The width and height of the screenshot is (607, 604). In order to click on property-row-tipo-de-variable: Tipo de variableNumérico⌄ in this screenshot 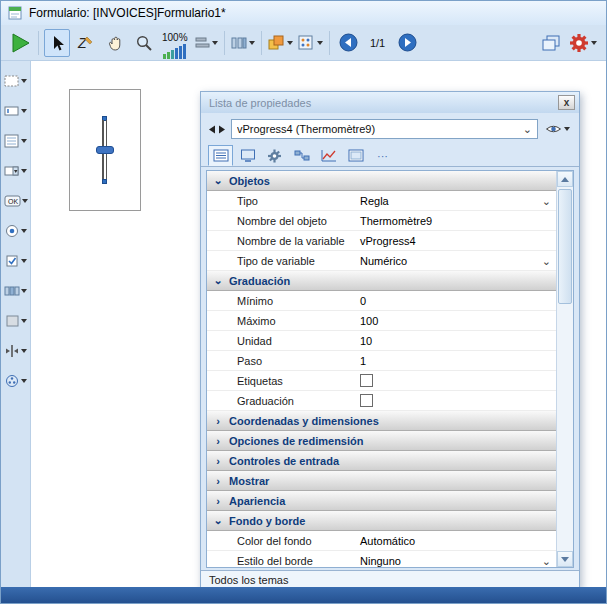, I will do `click(382, 261)`.